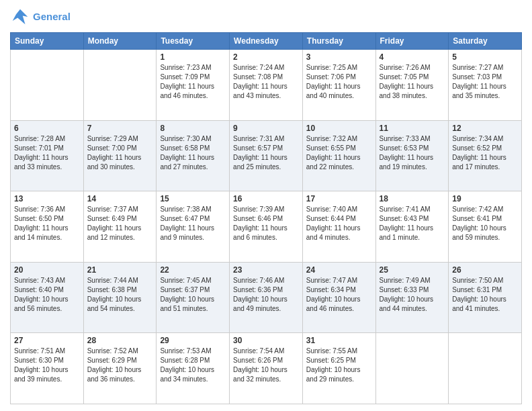 Image resolution: width=532 pixels, height=411 pixels. Describe the element at coordinates (47, 295) in the screenshot. I see `day-info: Sunrise: 7:43 AMSunset: 6:40 PMDaylight:…` at that location.